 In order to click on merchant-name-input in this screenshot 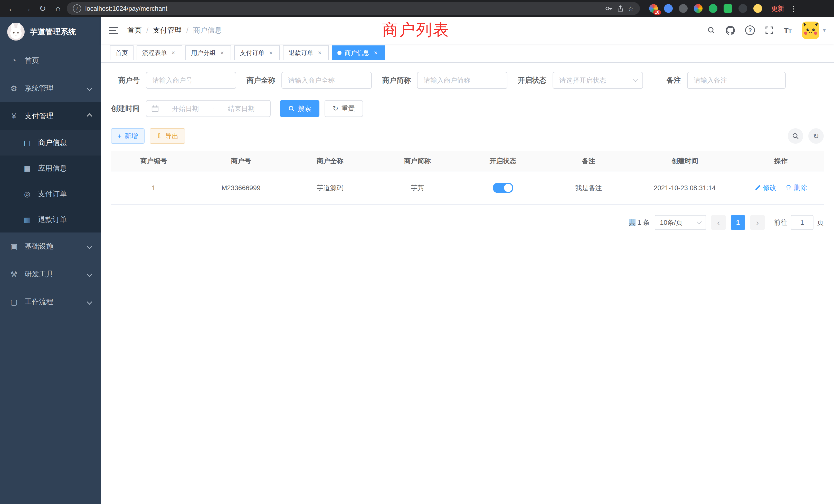, I will do `click(326, 80)`.